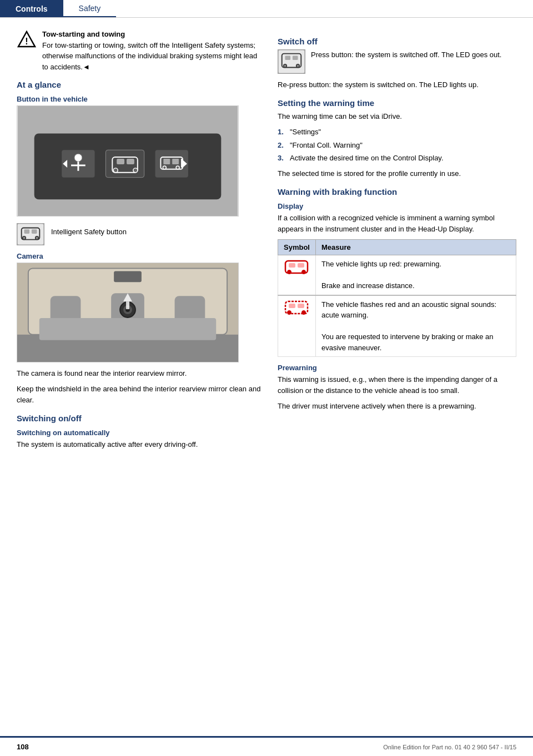 The height and width of the screenshot is (756, 533). What do you see at coordinates (397, 145) in the screenshot?
I see `step-2: 2. "Frontal Coll. Warning"` at bounding box center [397, 145].